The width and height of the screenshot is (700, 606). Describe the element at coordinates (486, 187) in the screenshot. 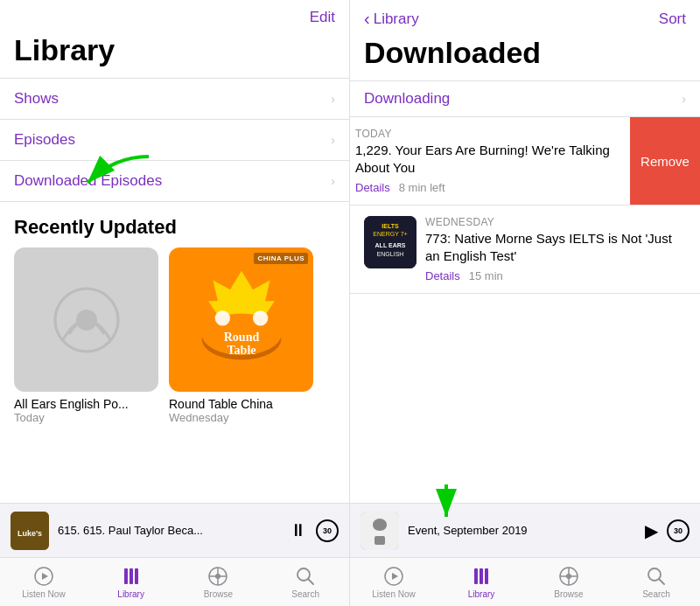

I see `episode-meta-0: Details 8 min left` at that location.